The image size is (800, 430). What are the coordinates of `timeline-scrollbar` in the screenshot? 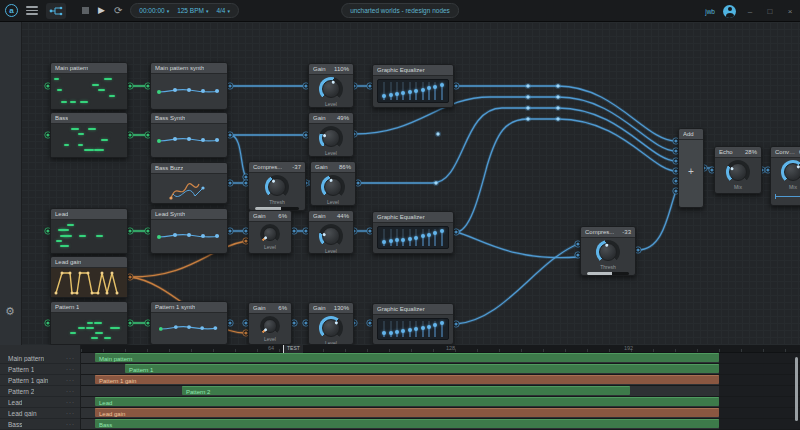 It's located at (796, 389).